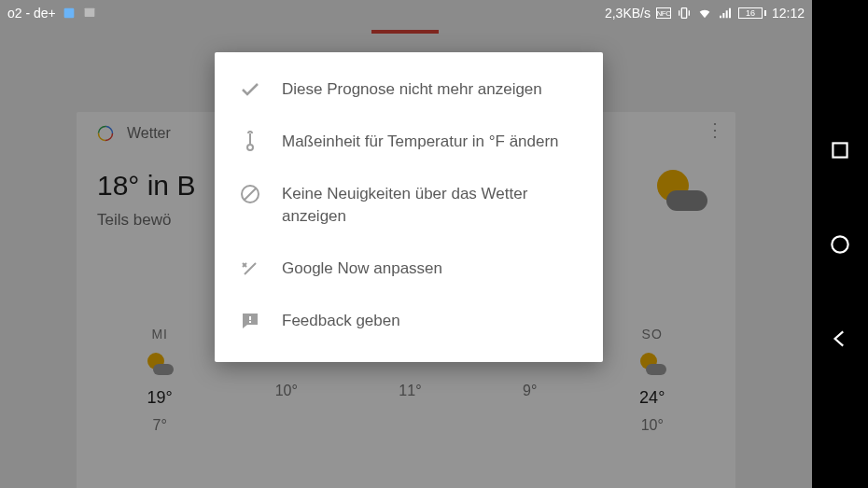 The height and width of the screenshot is (488, 868). Describe the element at coordinates (725, 13) in the screenshot. I see `signal-icon` at that location.